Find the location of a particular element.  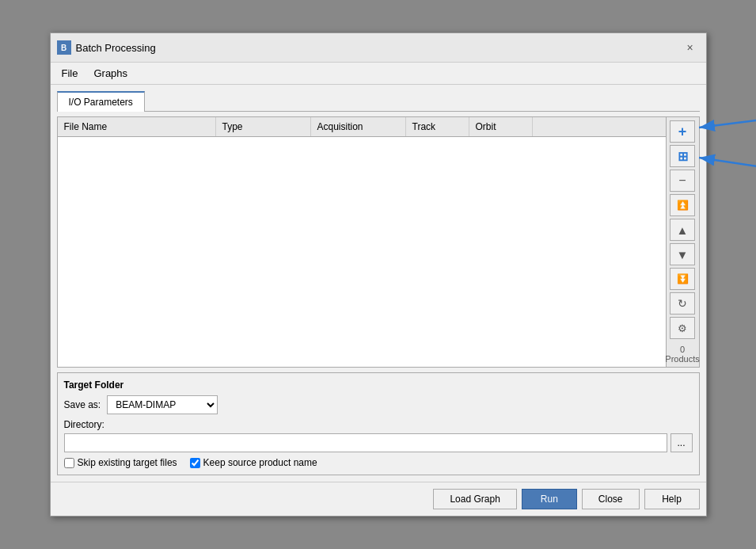

remove-button: − is located at coordinates (682, 181).